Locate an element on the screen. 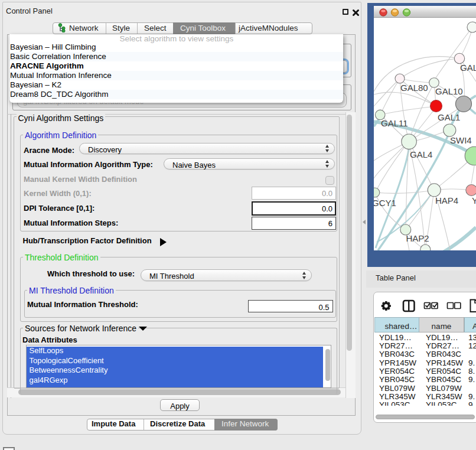 This screenshot has height=450, width=476. svg-text: GAL80 is located at coordinates (415, 87).